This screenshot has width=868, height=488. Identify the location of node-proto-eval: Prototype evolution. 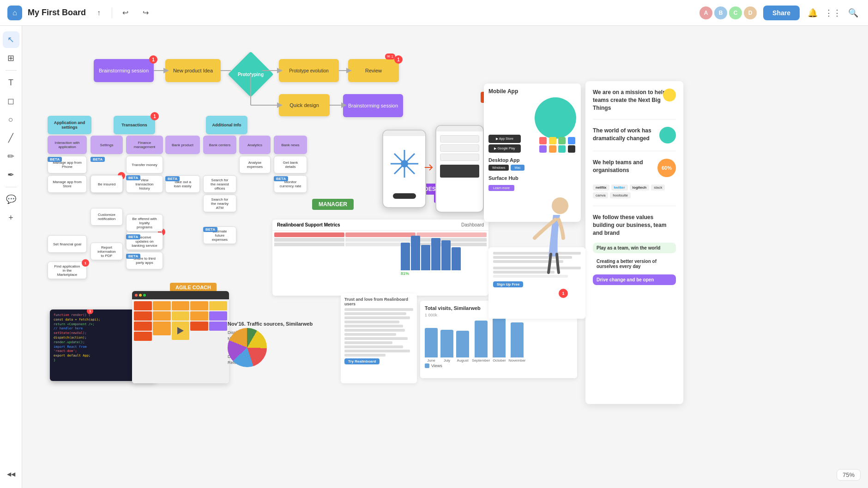
(309, 71).